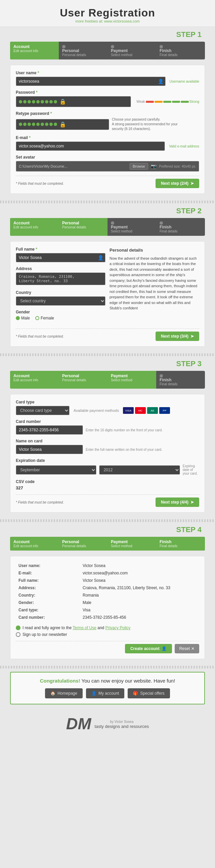 The image size is (215, 868). I want to click on retype-password-group: Retype password * 🔒 Choose your password…, so click(108, 121).